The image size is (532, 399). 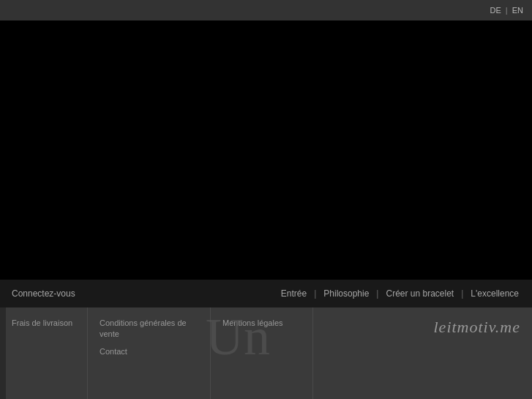 I want to click on footer-col-cgv: Conditions générales de vente Contact, so click(x=149, y=353).